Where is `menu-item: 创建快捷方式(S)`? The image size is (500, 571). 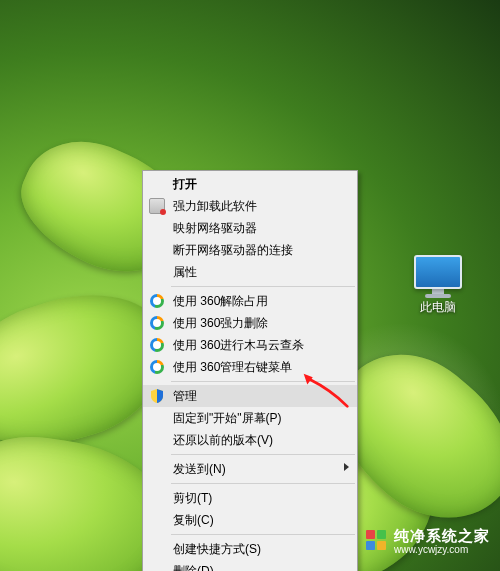
menu-item: 创建快捷方式(S) is located at coordinates (250, 549).